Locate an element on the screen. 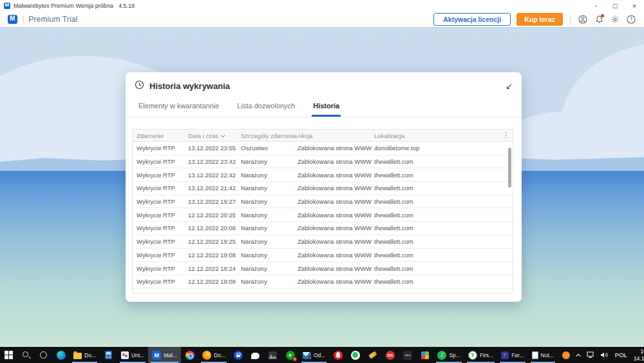  column-header-data-i-czas: Data i czas is located at coordinates (214, 135).